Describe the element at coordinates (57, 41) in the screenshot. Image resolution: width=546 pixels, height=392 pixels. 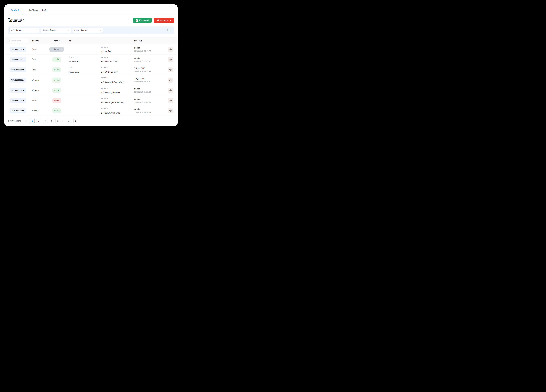
I see `column-header-status: สถานะ` at that location.